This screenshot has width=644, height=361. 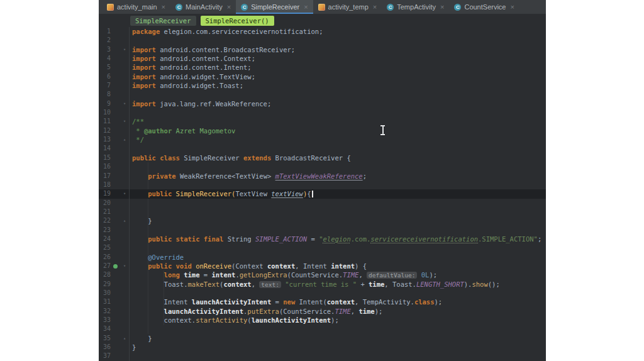 What do you see at coordinates (322, 121) in the screenshot?
I see `code-line-11: 11▾/**` at bounding box center [322, 121].